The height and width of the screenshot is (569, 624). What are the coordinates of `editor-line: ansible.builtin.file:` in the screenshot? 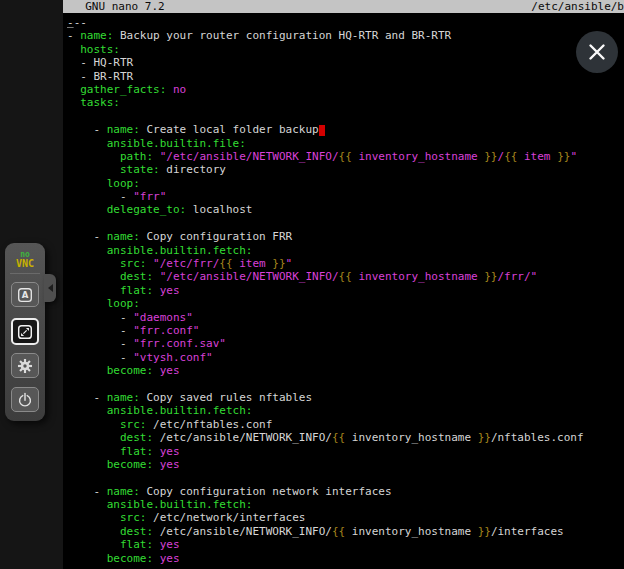 It's located at (346, 144).